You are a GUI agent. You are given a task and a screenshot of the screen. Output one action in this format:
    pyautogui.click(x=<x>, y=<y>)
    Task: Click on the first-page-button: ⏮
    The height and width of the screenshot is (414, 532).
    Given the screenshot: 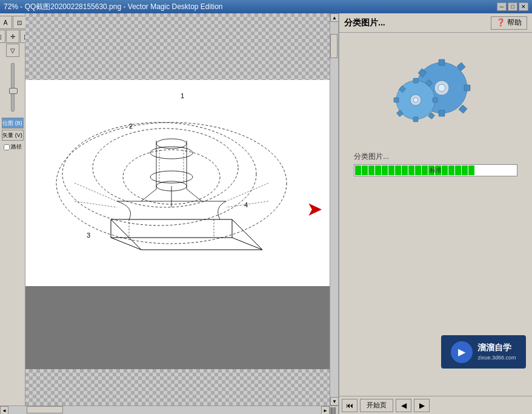 What is the action you would take?
    pyautogui.click(x=350, y=406)
    